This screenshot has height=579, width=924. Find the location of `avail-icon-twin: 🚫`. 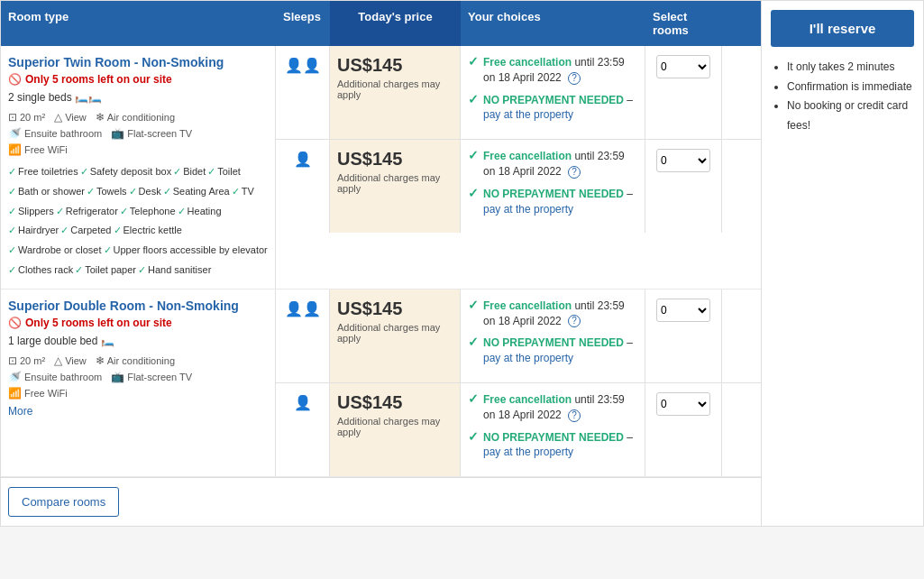

avail-icon-twin: 🚫 is located at coordinates (14, 79).